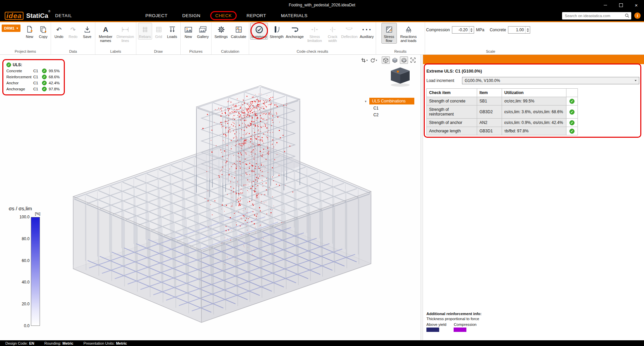 This screenshot has height=346, width=644. What do you see at coordinates (386, 60) in the screenshot?
I see `wireframe-cube-icon` at bounding box center [386, 60].